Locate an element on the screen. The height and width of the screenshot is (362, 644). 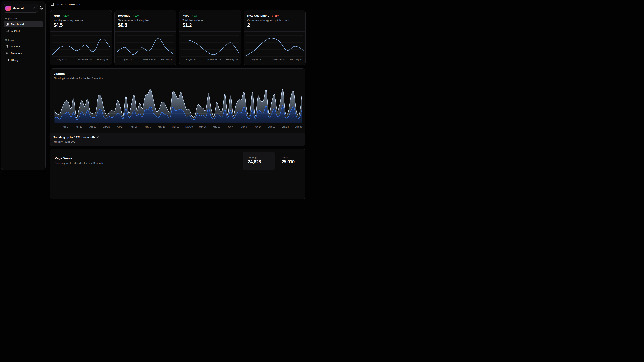
x-axis-tick-label: Apr 10 is located at coordinates (79, 127).